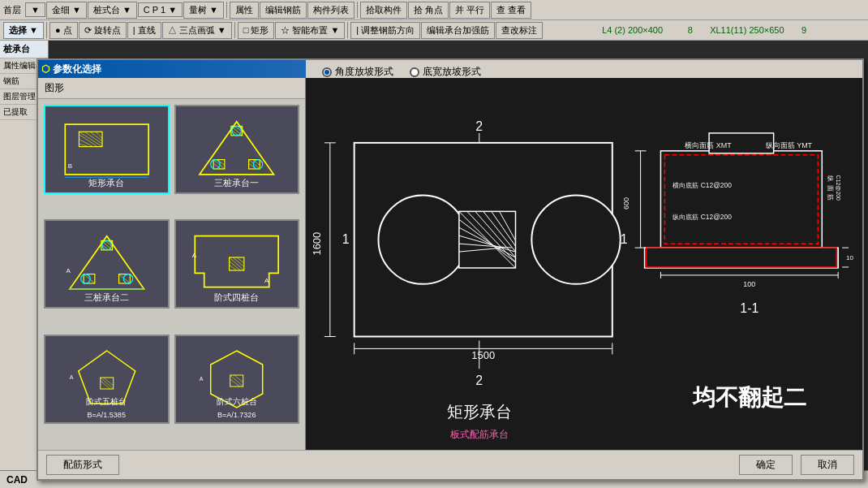 This screenshot has height=488, width=868. I want to click on shape-label-step4-cap: 阶式四桩台, so click(237, 297).